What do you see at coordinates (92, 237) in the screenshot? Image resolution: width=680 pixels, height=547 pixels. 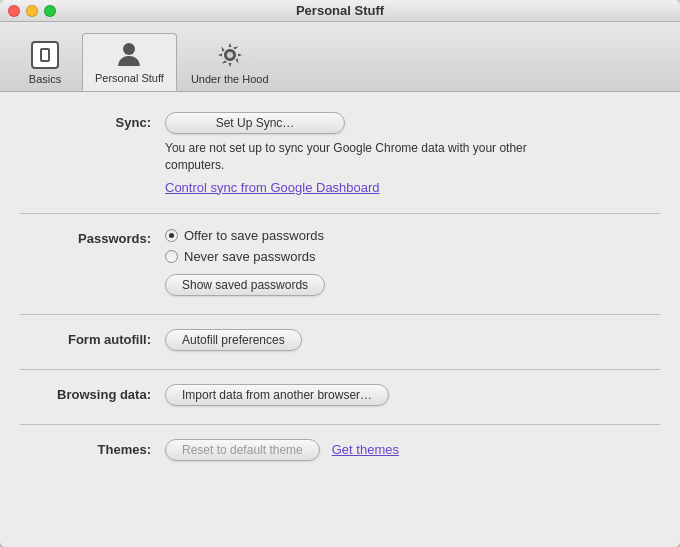 I see `passwords-label: Passwords:` at bounding box center [92, 237].